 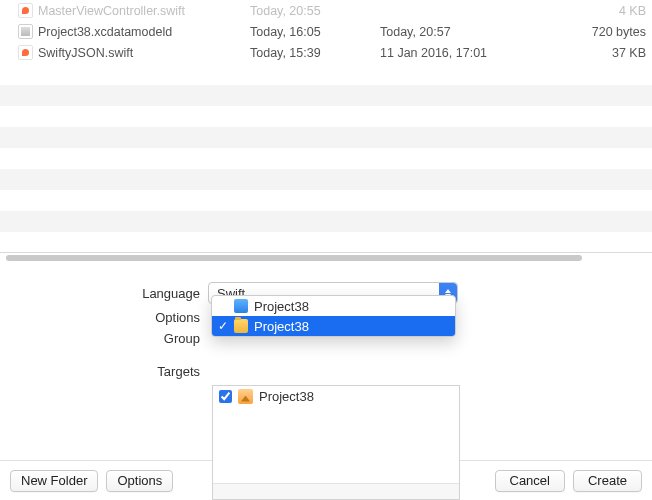 What do you see at coordinates (294, 258) in the screenshot?
I see `horizontal-scrollbar` at bounding box center [294, 258].